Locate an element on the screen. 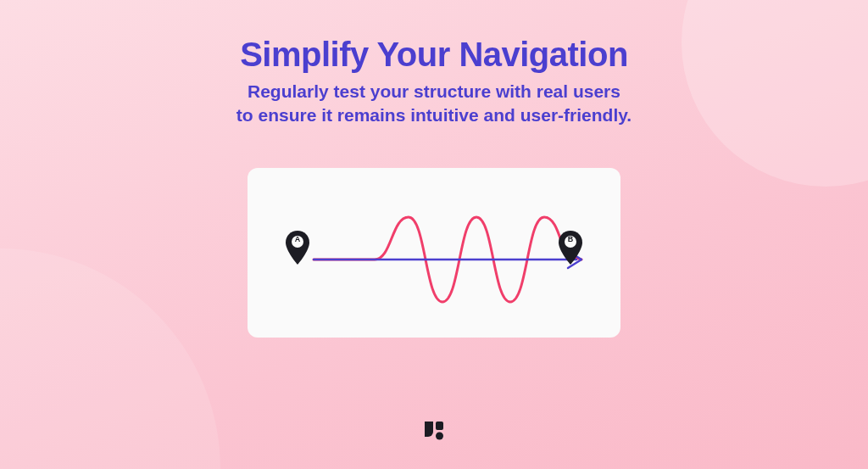 The height and width of the screenshot is (469, 868). map-pin-a-icon: A is located at coordinates (298, 248).